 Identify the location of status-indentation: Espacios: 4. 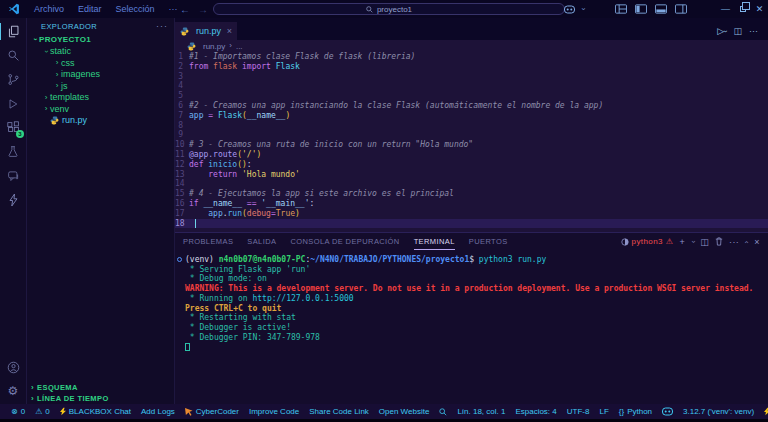
(536, 412).